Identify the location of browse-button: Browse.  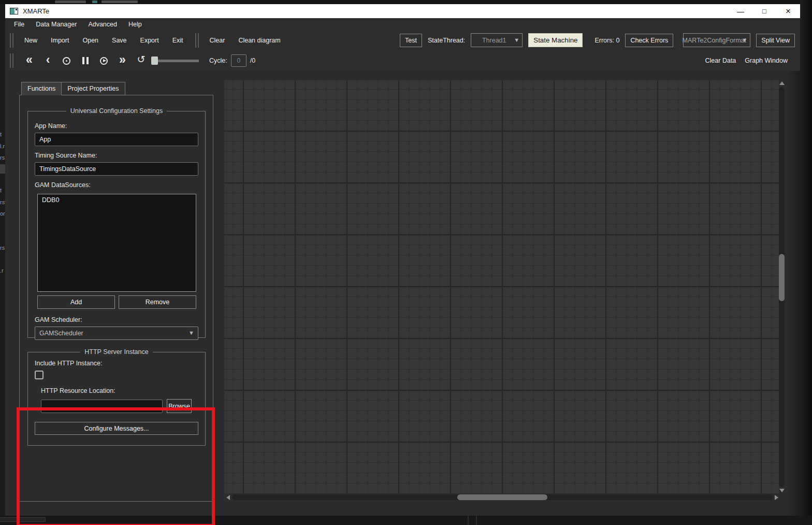
(179, 406).